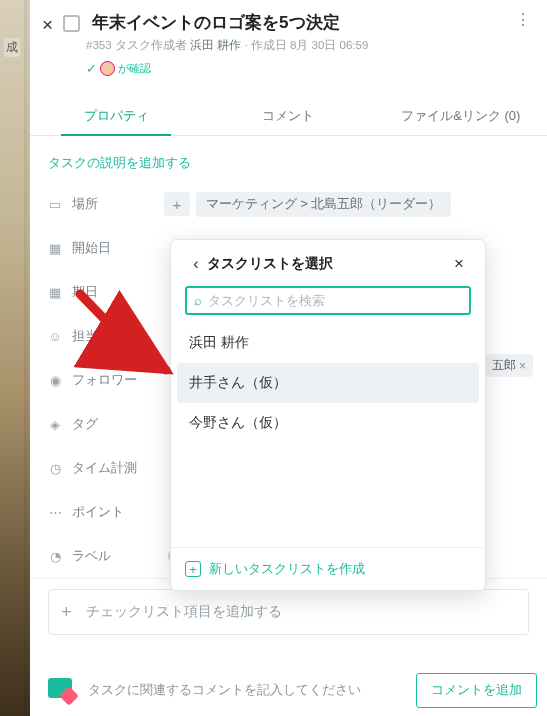  Describe the element at coordinates (328, 383) in the screenshot. I see `popover-item: 井手さん（仮）` at that location.